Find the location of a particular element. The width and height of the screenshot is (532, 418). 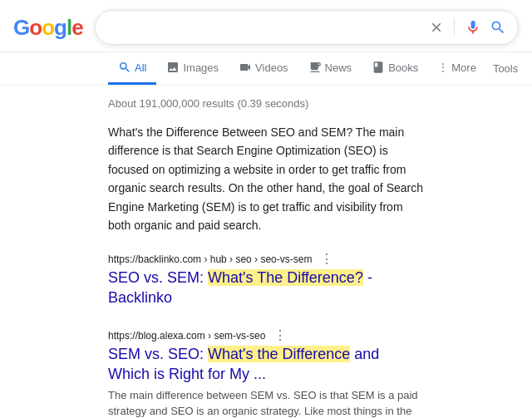

tab-all: All is located at coordinates (132, 68).